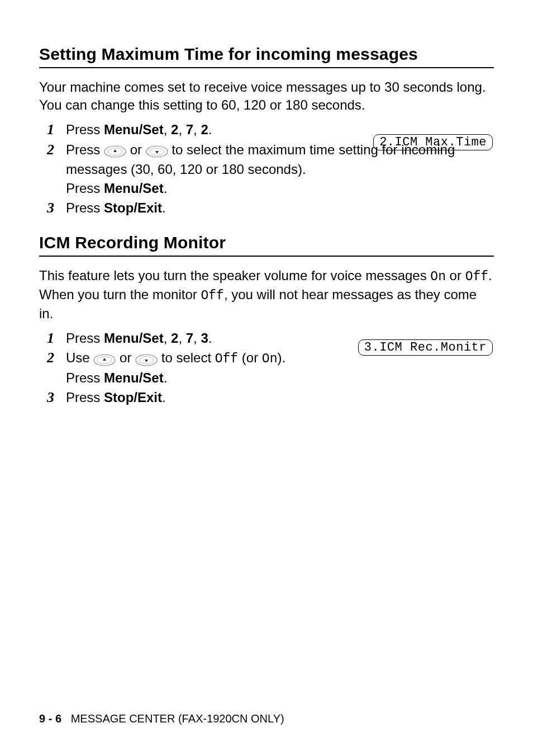 This screenshot has width=533, height=756. Describe the element at coordinates (187, 358) in the screenshot. I see `text: to select` at that location.